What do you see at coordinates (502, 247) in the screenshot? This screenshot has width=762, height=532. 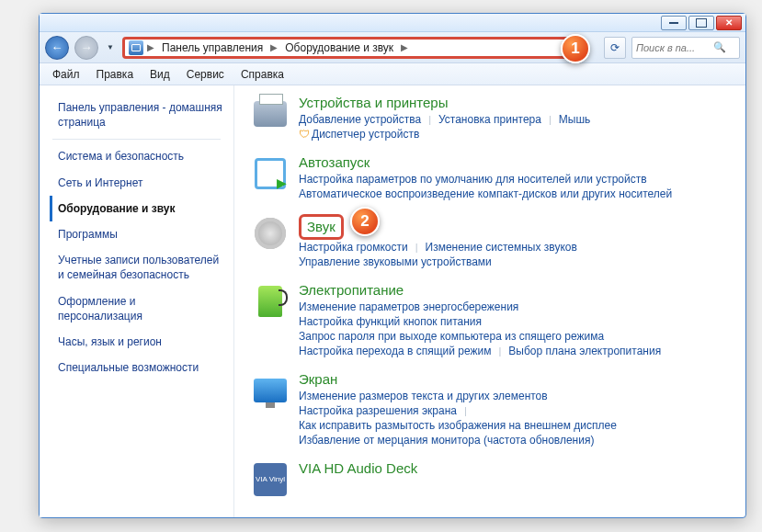 I see `link-system-sounds: Изменение системных звуков` at bounding box center [502, 247].